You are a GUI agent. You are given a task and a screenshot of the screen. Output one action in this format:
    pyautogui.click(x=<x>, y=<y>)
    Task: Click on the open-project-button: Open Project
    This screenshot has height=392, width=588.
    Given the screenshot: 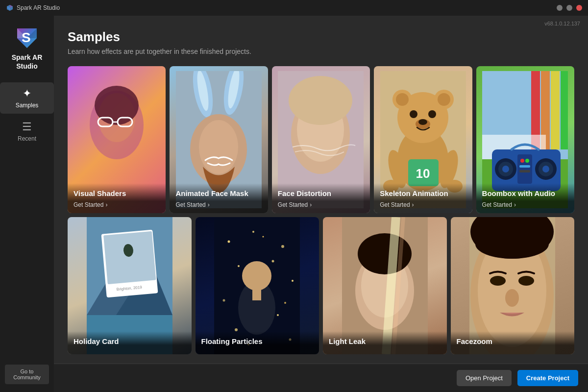 What is the action you would take?
    pyautogui.click(x=484, y=378)
    